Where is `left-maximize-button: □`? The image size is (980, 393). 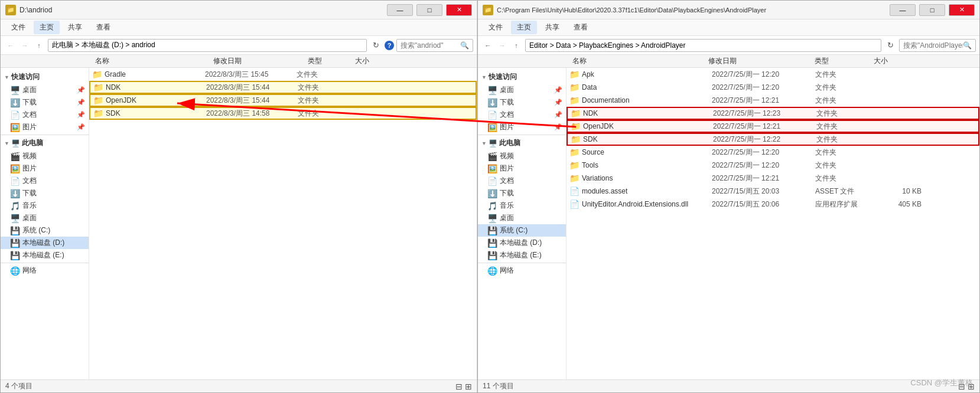
left-maximize-button: □ is located at coordinates (429, 10).